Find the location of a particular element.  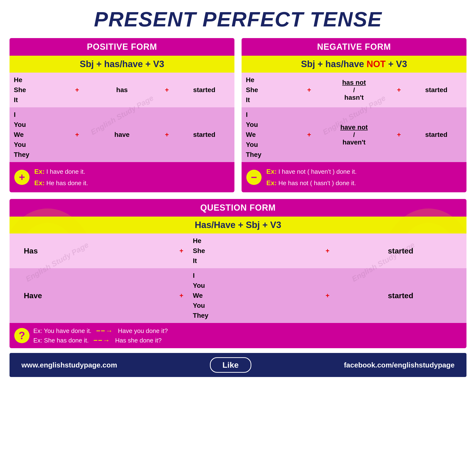

negative-havenot-line1: have not is located at coordinates (354, 127).